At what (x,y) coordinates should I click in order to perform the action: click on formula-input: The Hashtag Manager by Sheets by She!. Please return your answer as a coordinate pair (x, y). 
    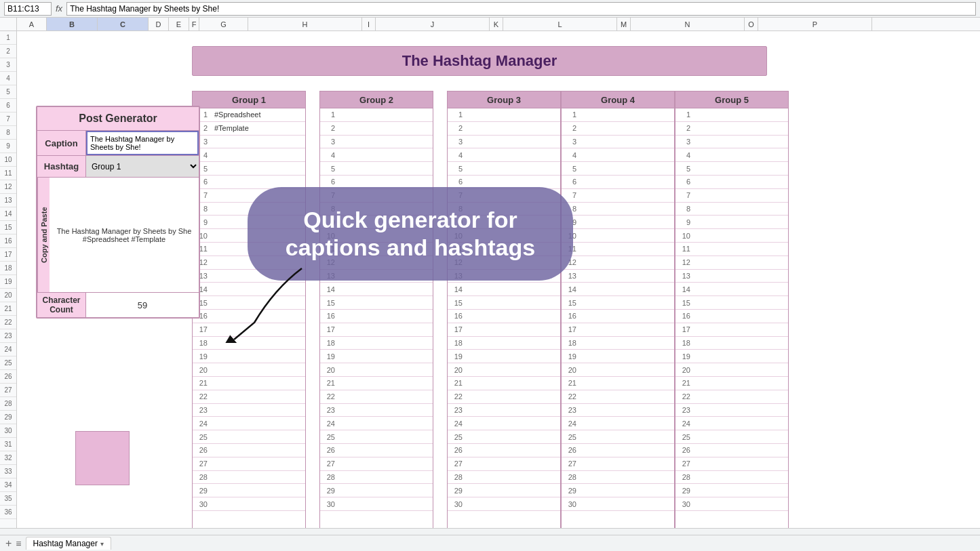
    Looking at the image, I should click on (521, 9).